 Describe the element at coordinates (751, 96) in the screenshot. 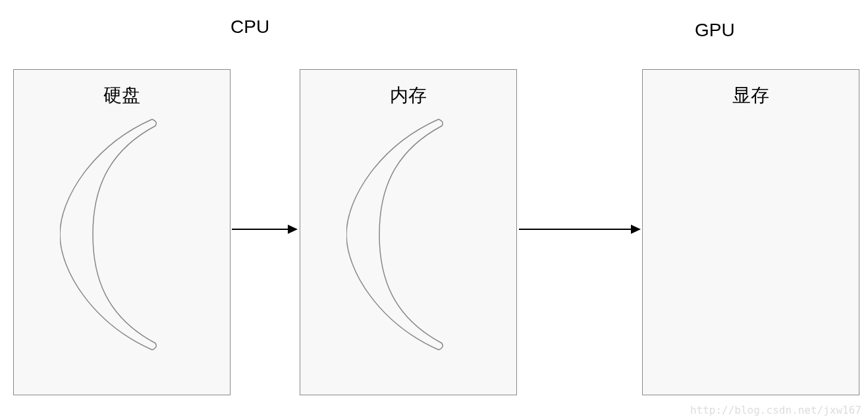

I see `vram-box-title: 显存` at that location.